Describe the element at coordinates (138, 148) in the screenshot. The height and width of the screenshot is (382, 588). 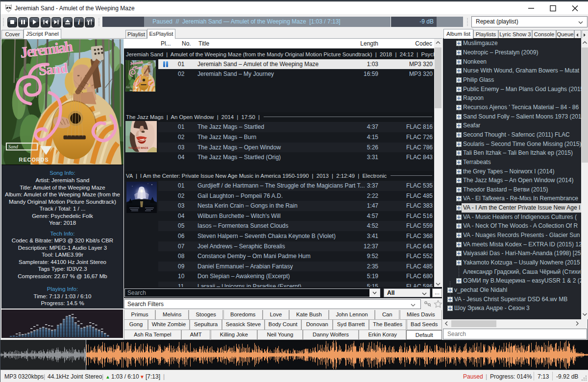
I see `svg-text: THE JAZZ MAGS` at that location.